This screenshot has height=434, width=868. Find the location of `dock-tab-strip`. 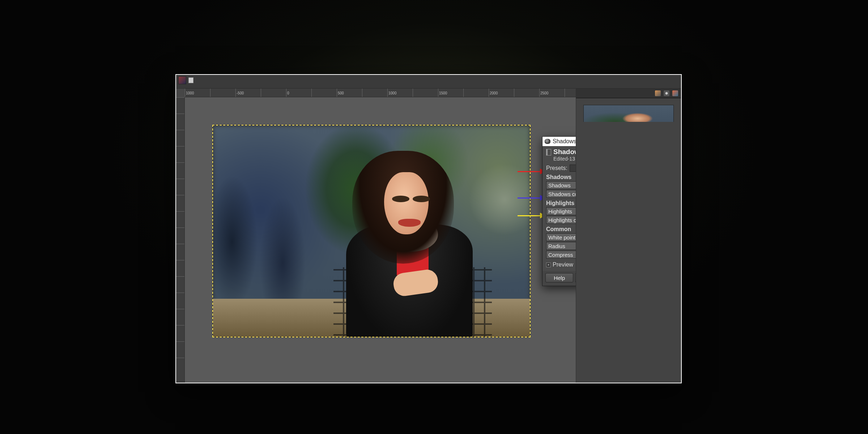

dock-tab-strip is located at coordinates (629, 93).